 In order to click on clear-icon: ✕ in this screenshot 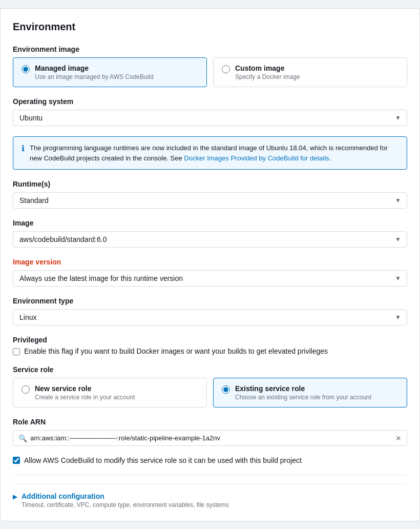, I will do `click(398, 438)`.